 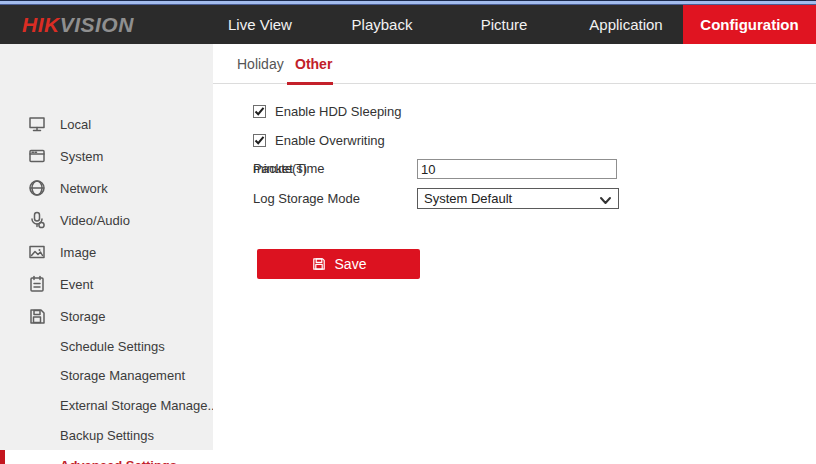 What do you see at coordinates (106, 435) in the screenshot?
I see `sidebar-item-backup-settings: Backup Settings` at bounding box center [106, 435].